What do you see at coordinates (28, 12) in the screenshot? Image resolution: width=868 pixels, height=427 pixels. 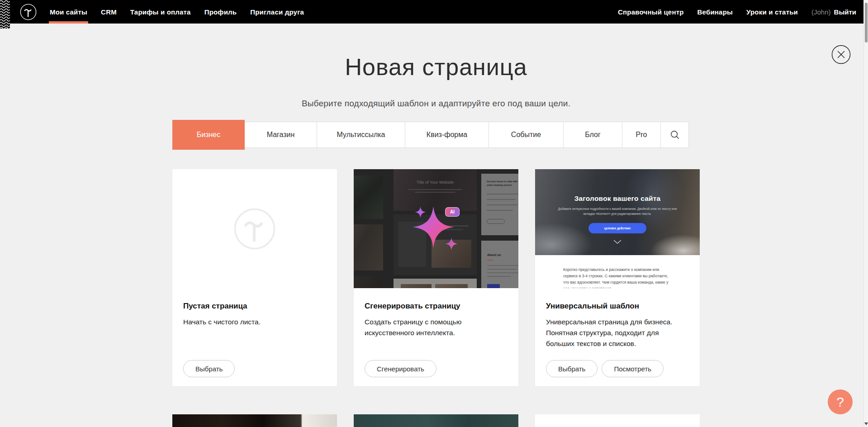 I see `tilda-logo-icon` at bounding box center [28, 12].